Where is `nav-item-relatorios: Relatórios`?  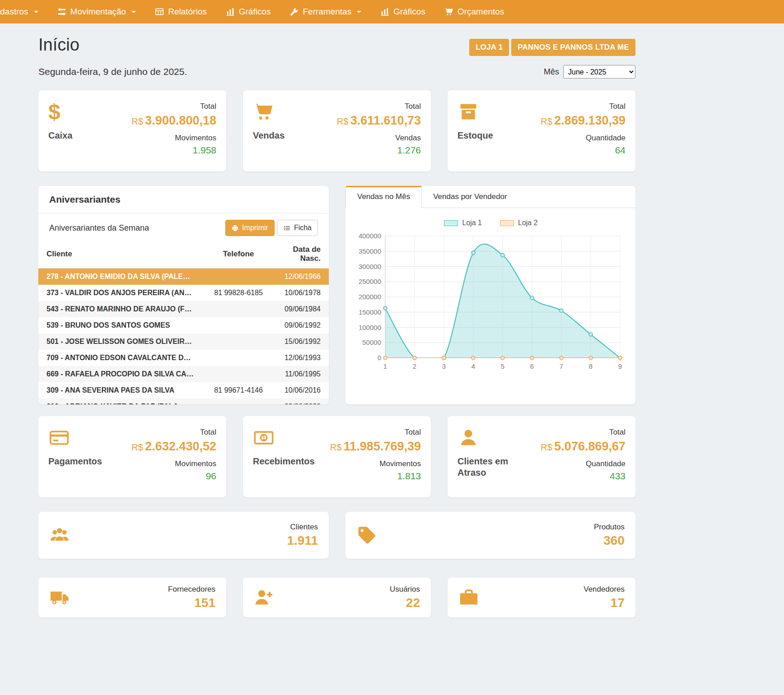
nav-item-relatorios: Relatórios is located at coordinates (181, 12).